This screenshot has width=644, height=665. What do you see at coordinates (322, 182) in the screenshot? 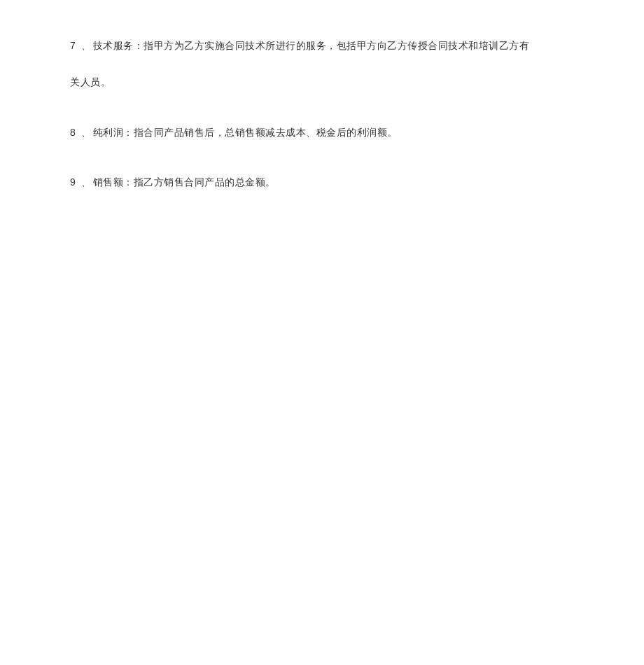
I see `definition-item-9: 9 、销售额：指乙方销售合同产品的总金额。` at bounding box center [322, 182].